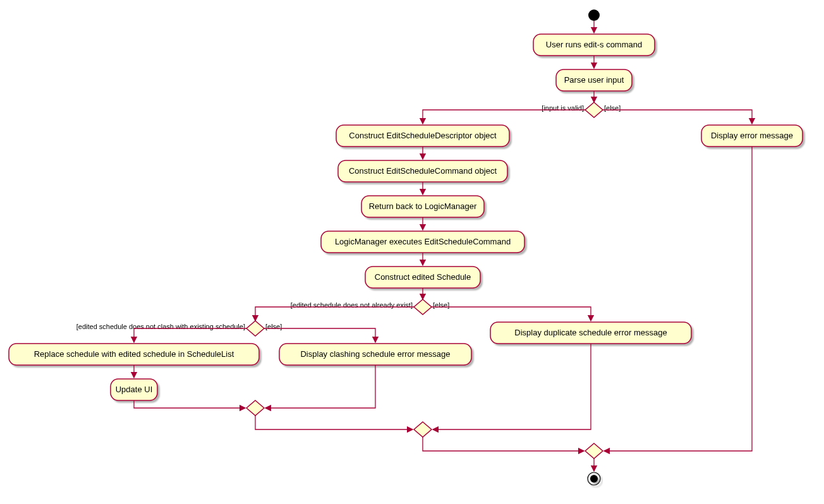 The image size is (824, 504). Describe the element at coordinates (423, 171) in the screenshot. I see `activity-label: Construct EditScheduleCommand object` at that location.